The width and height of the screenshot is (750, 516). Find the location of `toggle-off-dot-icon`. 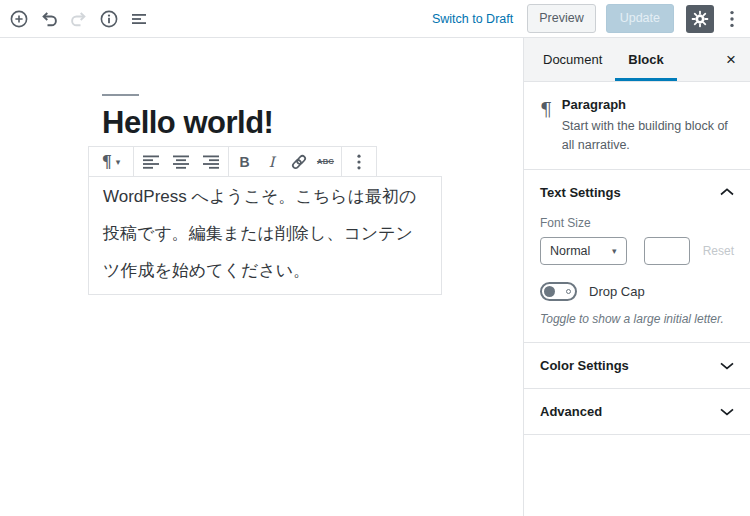

toggle-off-dot-icon is located at coordinates (568, 292).